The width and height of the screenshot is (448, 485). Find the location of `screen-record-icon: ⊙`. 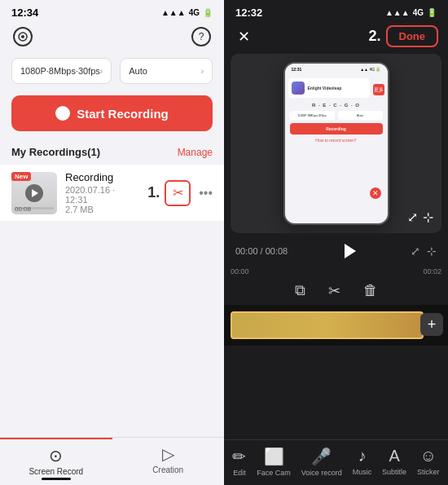

screen-record-icon: ⊙ is located at coordinates (55, 456).